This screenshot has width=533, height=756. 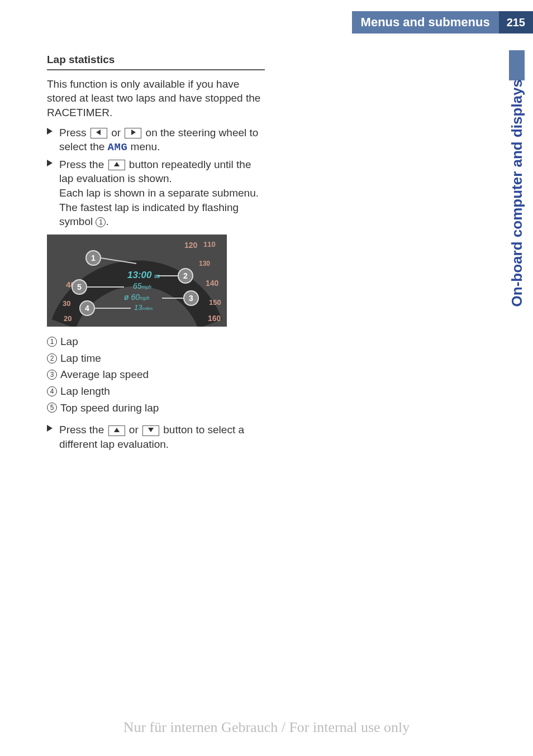 I want to click on watermark: Nur für internen Gebrauch / For internal…, so click(x=266, y=728).